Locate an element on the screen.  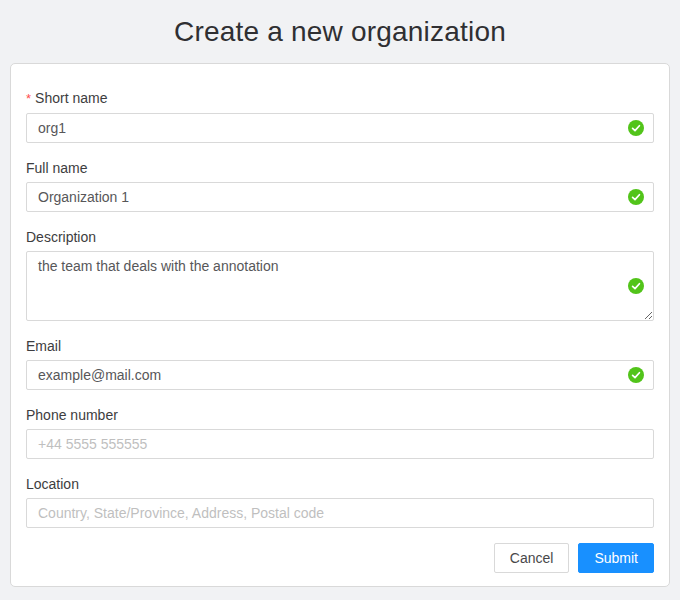
description-textarea: the team that deals with the annotation is located at coordinates (340, 286).